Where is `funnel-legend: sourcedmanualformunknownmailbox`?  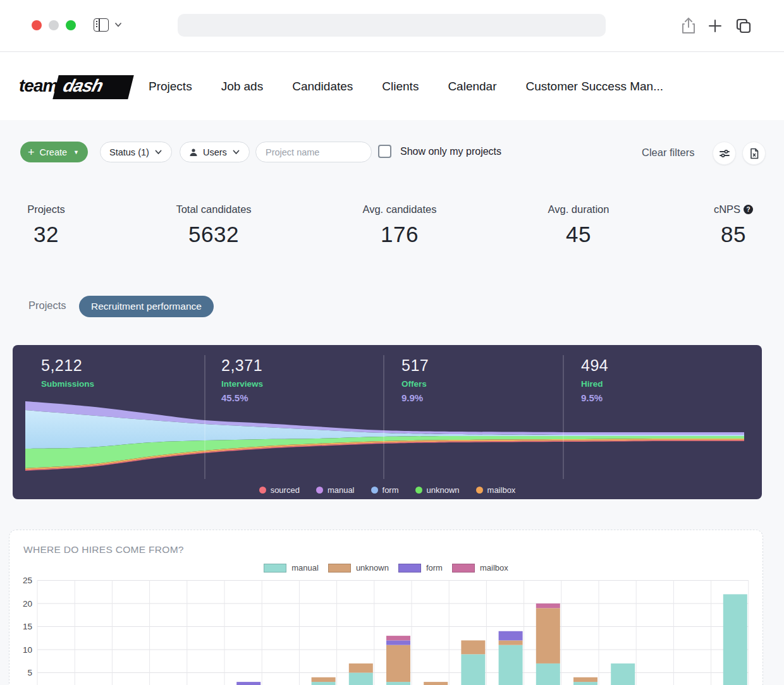
funnel-legend: sourcedmanualformunknownmailbox is located at coordinates (387, 490).